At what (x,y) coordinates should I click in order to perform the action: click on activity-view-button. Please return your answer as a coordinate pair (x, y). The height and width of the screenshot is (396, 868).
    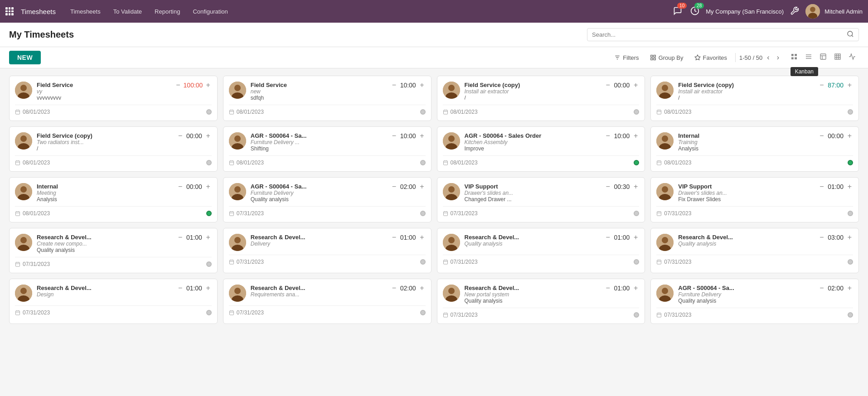
    Looking at the image, I should click on (823, 58).